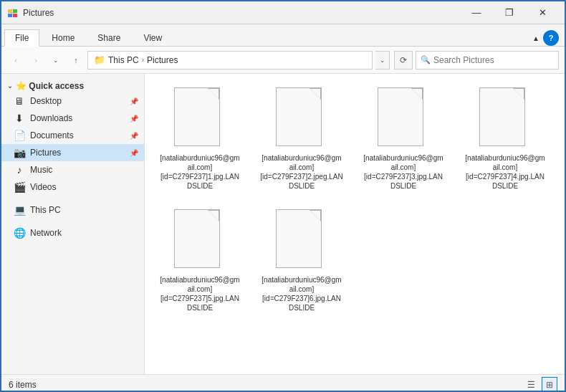 This screenshot has width=566, height=392. Describe the element at coordinates (19, 153) in the screenshot. I see `pictures-icon: 📷` at that location.